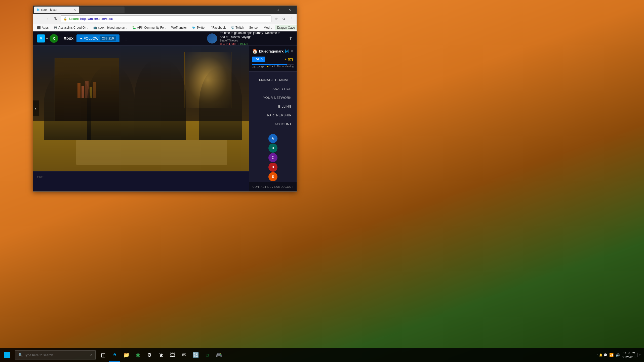  Describe the element at coordinates (211, 28) in the screenshot. I see `facebook-icon: f` at that location.